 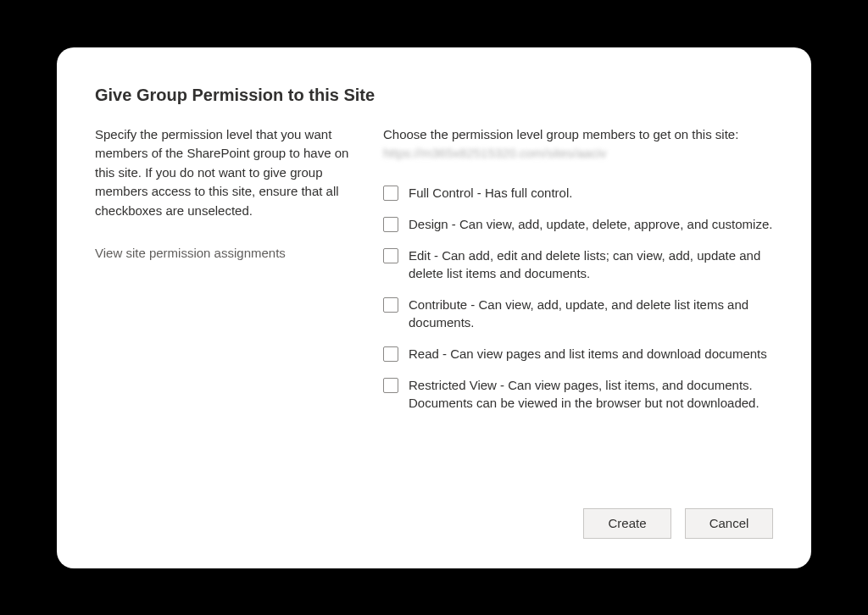 What do you see at coordinates (490, 193) in the screenshot?
I see `permission-label: Full Control - Has full control.` at bounding box center [490, 193].